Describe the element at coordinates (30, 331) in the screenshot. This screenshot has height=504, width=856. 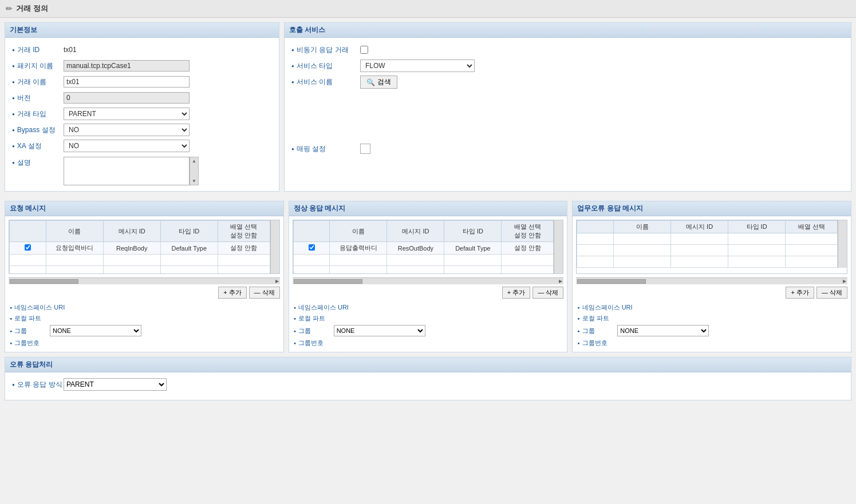
I see `request-group-label: 그룹` at that location.